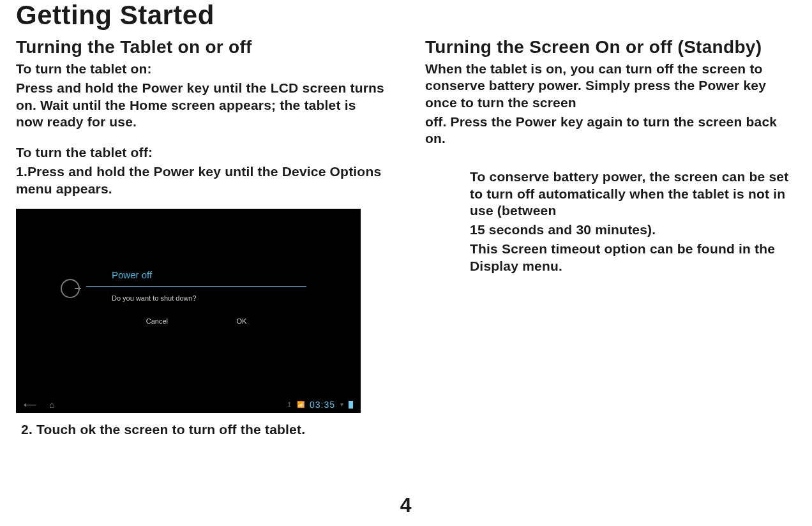  Describe the element at coordinates (202, 105) in the screenshot. I see `turn-on-body: Press and hold the Power key until the L…` at that location.